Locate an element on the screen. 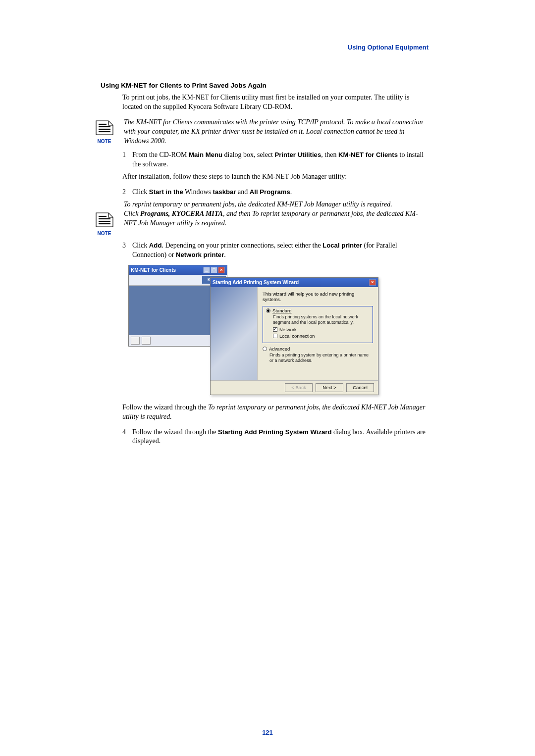 The height and width of the screenshot is (756, 535). wizard-title-text: Starting Add Printing System Wizard is located at coordinates (256, 282).